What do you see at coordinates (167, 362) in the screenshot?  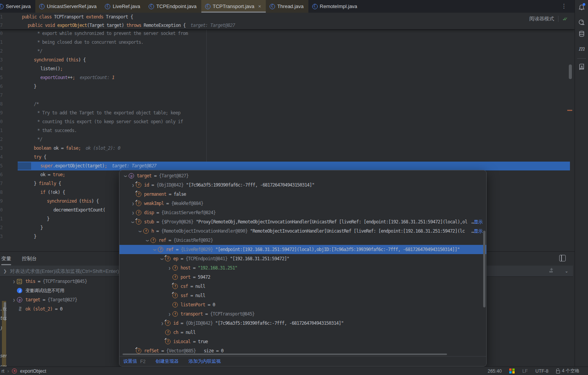 I see `popup-action-创建呈现器: 创建呈现器` at bounding box center [167, 362].